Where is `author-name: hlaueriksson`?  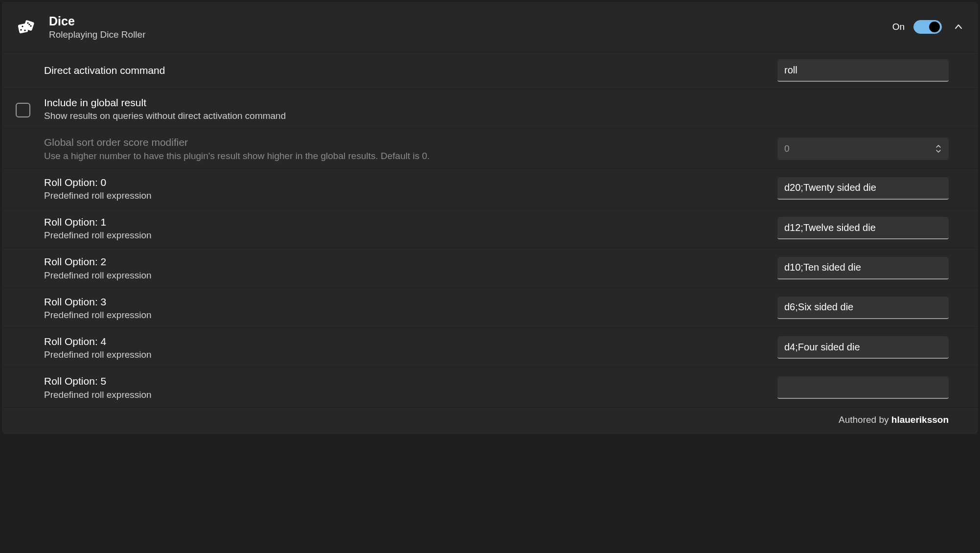 author-name: hlaueriksson is located at coordinates (920, 420).